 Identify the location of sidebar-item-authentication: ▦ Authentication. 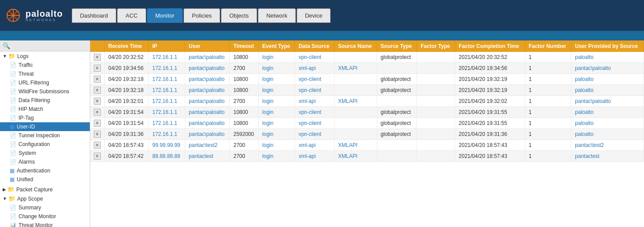
(45, 171).